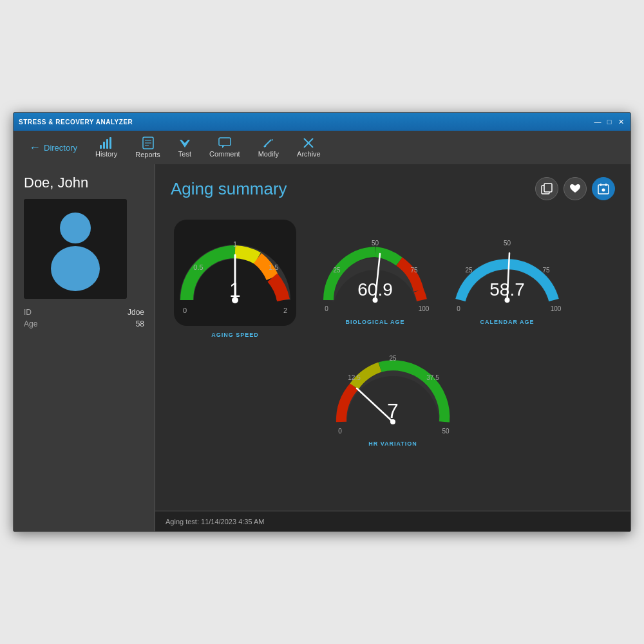 Image resolution: width=644 pixels, height=644 pixels. I want to click on hr-variation-svg: 0 12.5 25 37.5 50 7, so click(393, 392).